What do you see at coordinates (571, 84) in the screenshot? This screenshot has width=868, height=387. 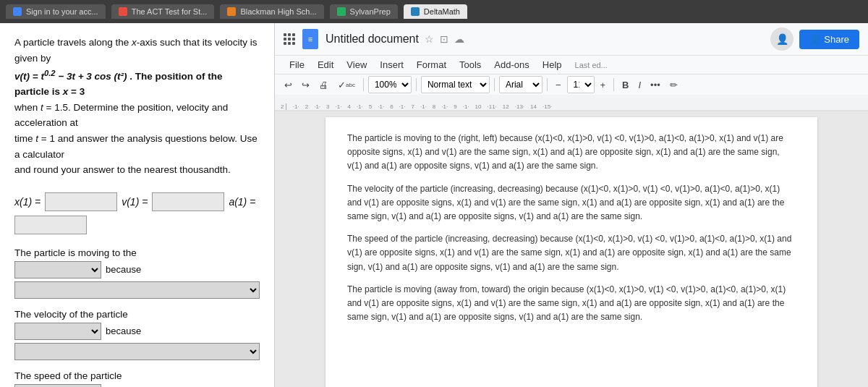 I see `doc-toolbar: ↩ ↪ 🖨 ✓abc 100% 75% 125% Normal text Hea…` at bounding box center [571, 84].